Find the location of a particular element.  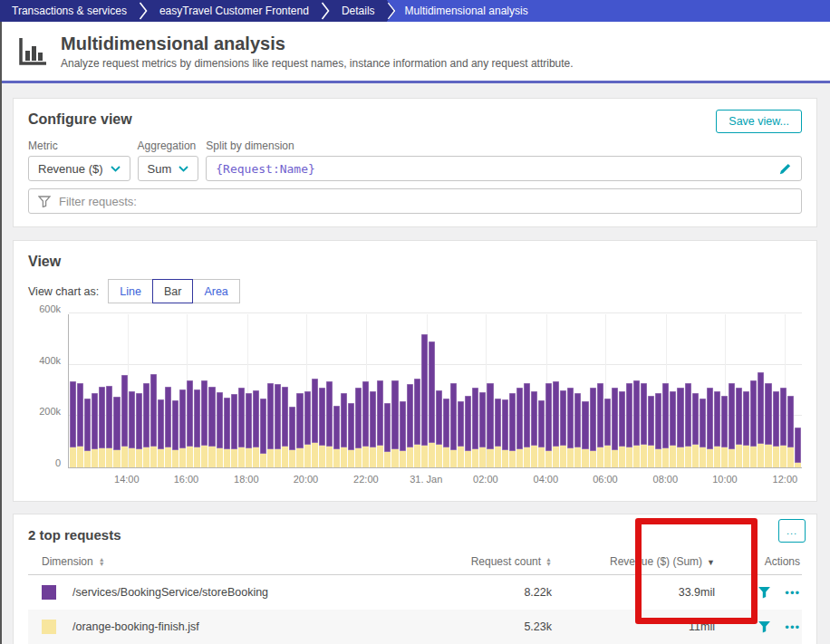

breadcrumb-item-multidimensional: Multidimensional analysis is located at coordinates (609, 11).